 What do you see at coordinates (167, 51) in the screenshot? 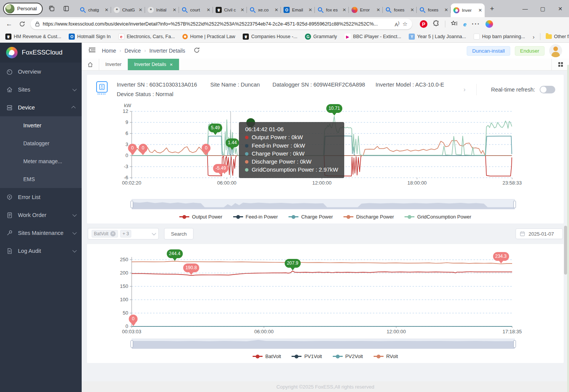
I see `breadcrumb-item: Inverter Details` at bounding box center [167, 51].